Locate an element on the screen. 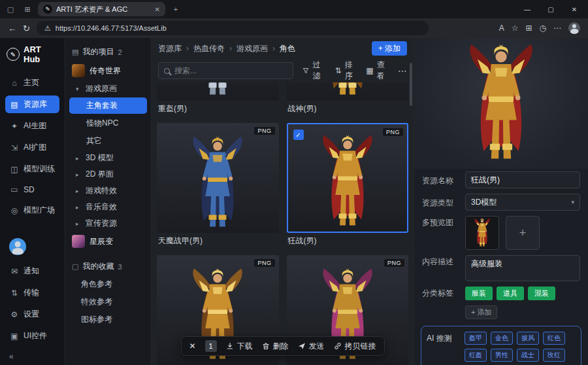  ai-tag: 披风 is located at coordinates (528, 338).